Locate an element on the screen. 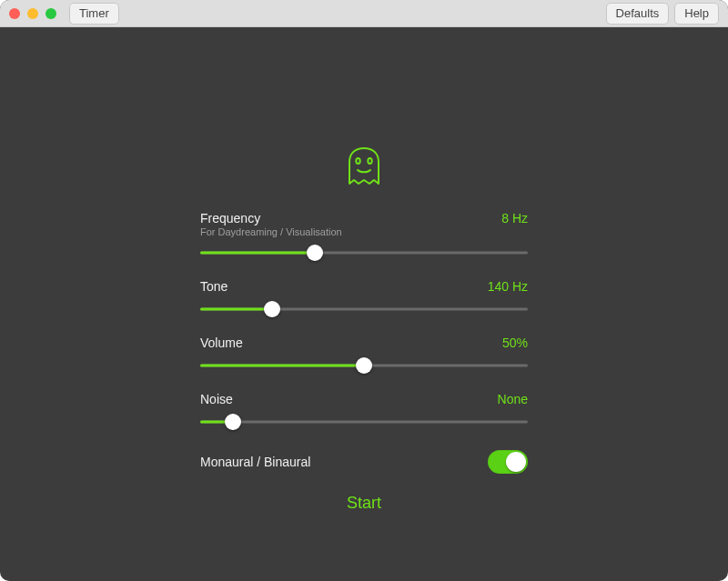  close-icon is located at coordinates (15, 14).